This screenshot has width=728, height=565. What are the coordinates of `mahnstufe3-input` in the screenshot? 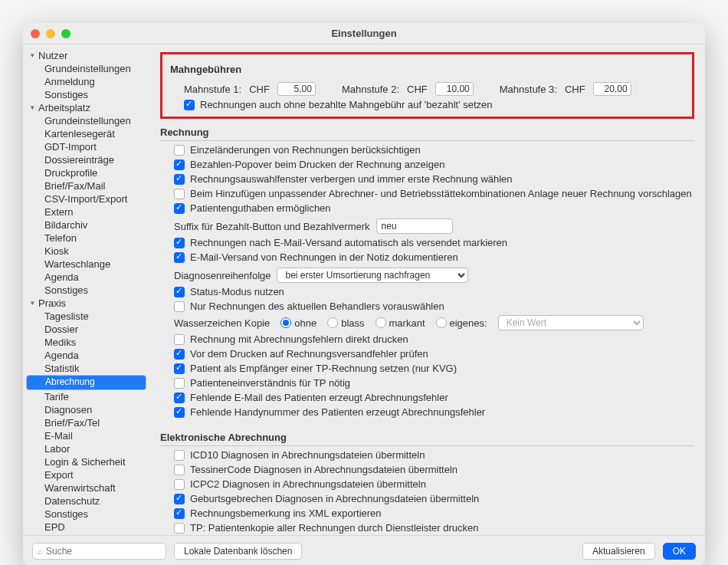 It's located at (612, 89).